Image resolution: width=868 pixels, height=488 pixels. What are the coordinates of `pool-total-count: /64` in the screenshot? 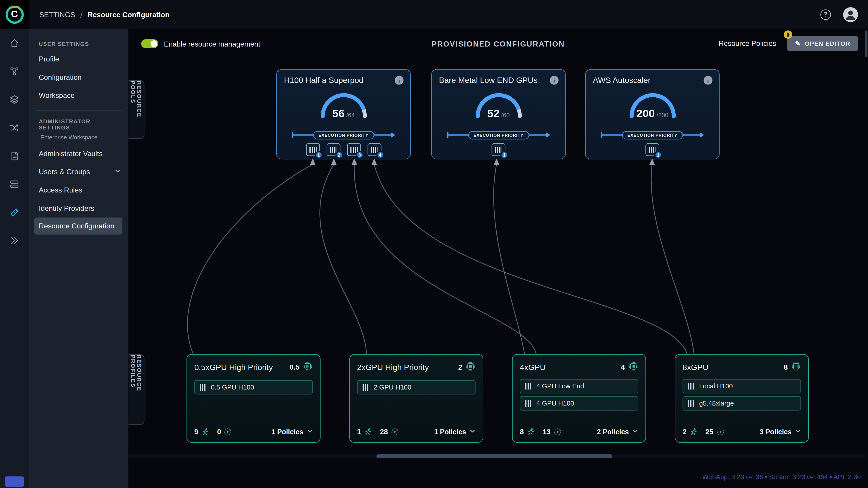 It's located at (350, 115).